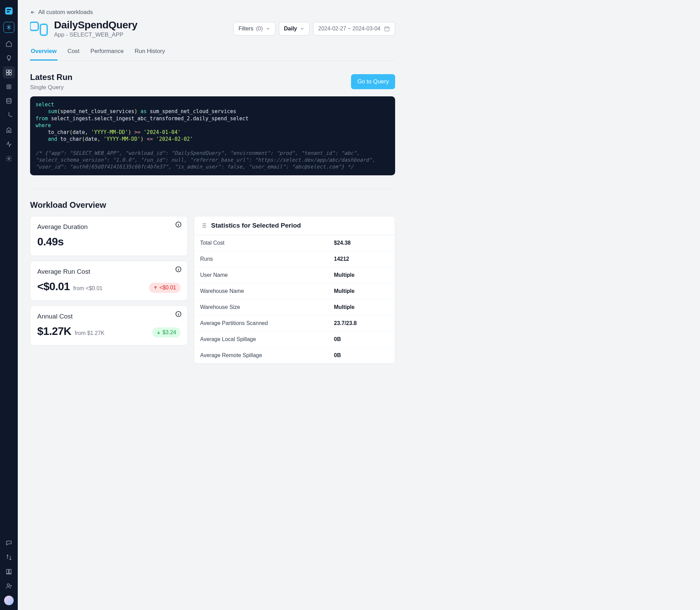  Describe the element at coordinates (213, 243) in the screenshot. I see `stats-label: Total Cost` at that location.